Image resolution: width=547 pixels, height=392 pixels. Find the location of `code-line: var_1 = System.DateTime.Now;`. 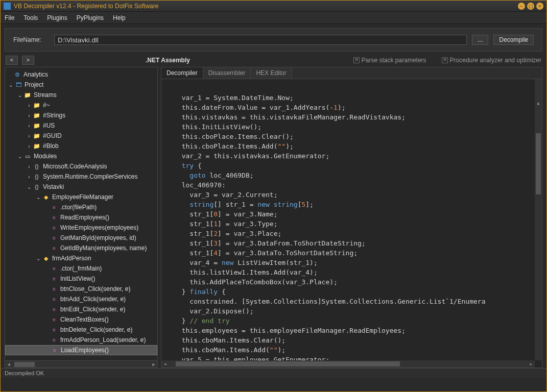

code-line: var_1 = System.DateTime.Now; is located at coordinates (234, 98).